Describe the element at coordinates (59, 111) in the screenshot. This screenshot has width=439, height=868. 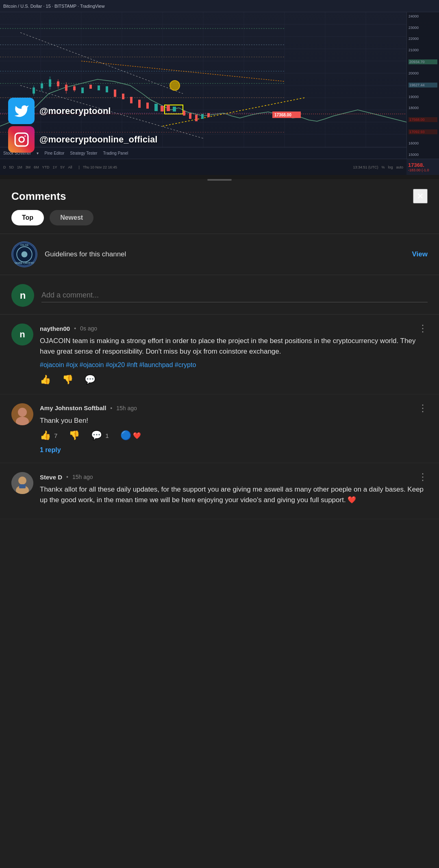
I see `twitter-badge: @morecryptoonl` at that location.